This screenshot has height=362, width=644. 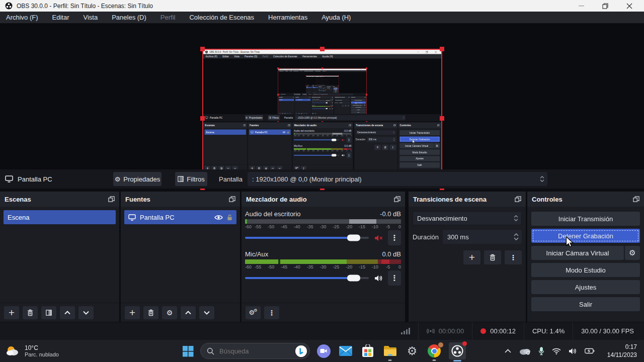 What do you see at coordinates (390, 351) in the screenshot?
I see `file-explorer-icon` at bounding box center [390, 351].